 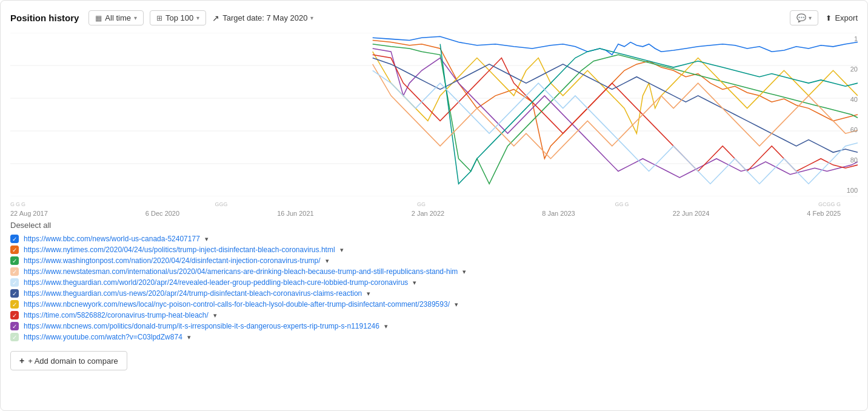 What do you see at coordinates (434, 239) in the screenshot?
I see `list-item: ✓ https://www.bbc.com/news/world-us-cana…` at bounding box center [434, 239].